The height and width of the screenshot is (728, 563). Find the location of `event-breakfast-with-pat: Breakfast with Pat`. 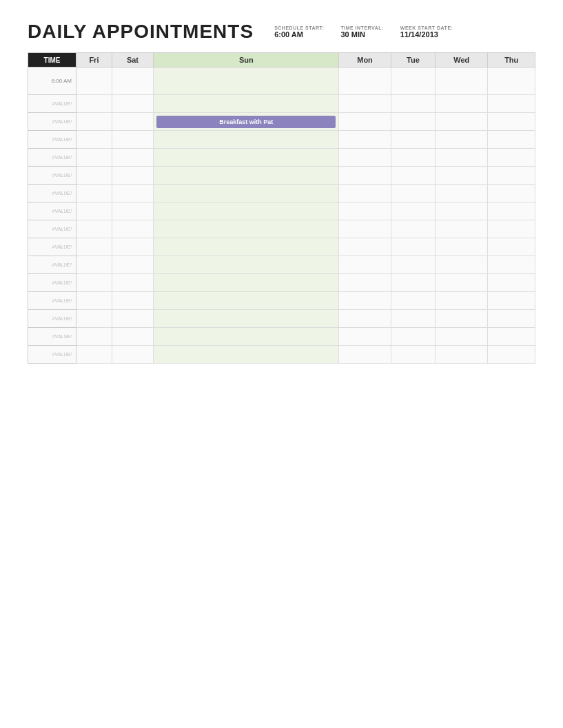

event-breakfast-with-pat: Breakfast with Pat is located at coordinates (246, 122).